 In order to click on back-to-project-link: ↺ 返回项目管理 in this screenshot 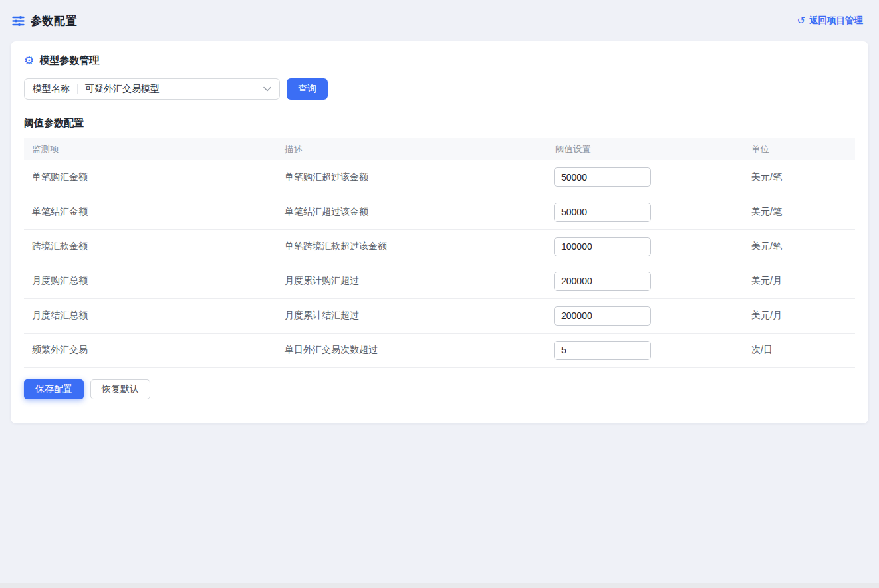, I will do `click(832, 21)`.